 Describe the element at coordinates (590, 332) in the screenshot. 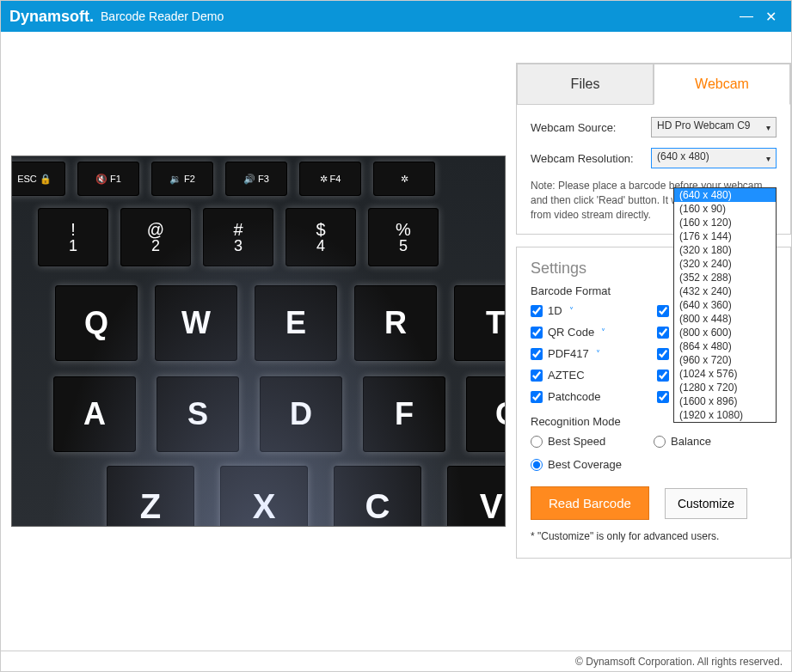

I see `check-qr: QR Code˅` at that location.